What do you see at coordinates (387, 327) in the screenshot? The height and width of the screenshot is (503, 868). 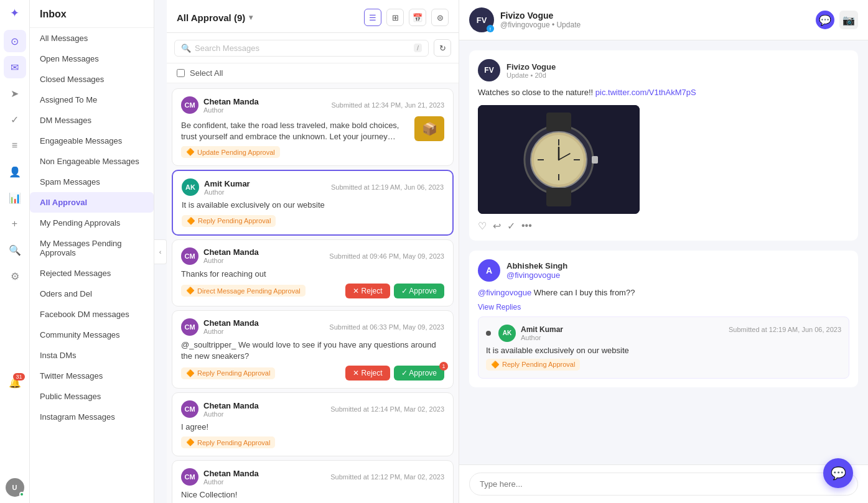 I see `message-time: Submitted at 06:33 PM, May 09, 2023` at bounding box center [387, 327].